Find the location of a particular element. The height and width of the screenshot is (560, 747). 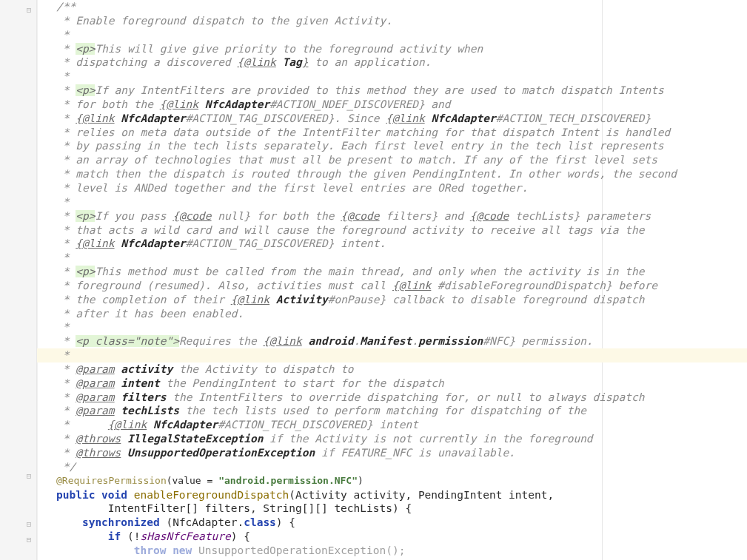

javadoc-line: * foreground (resumed). Also, activities… is located at coordinates (392, 286).